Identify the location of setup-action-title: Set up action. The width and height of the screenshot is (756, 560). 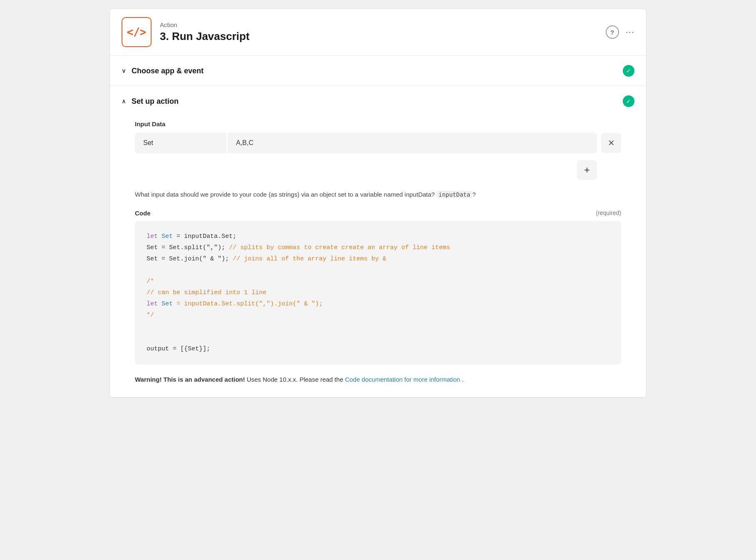
(377, 102).